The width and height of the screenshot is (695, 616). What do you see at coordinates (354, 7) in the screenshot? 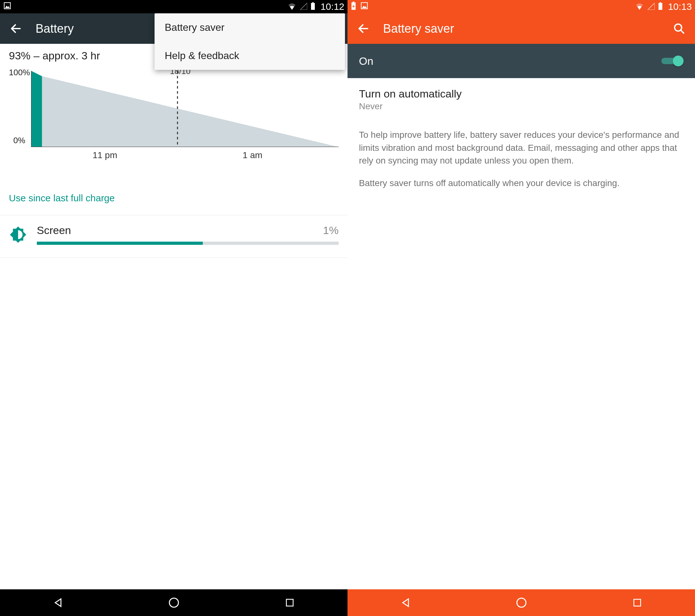
I see `battery-charging-notif-icon: +` at bounding box center [354, 7].